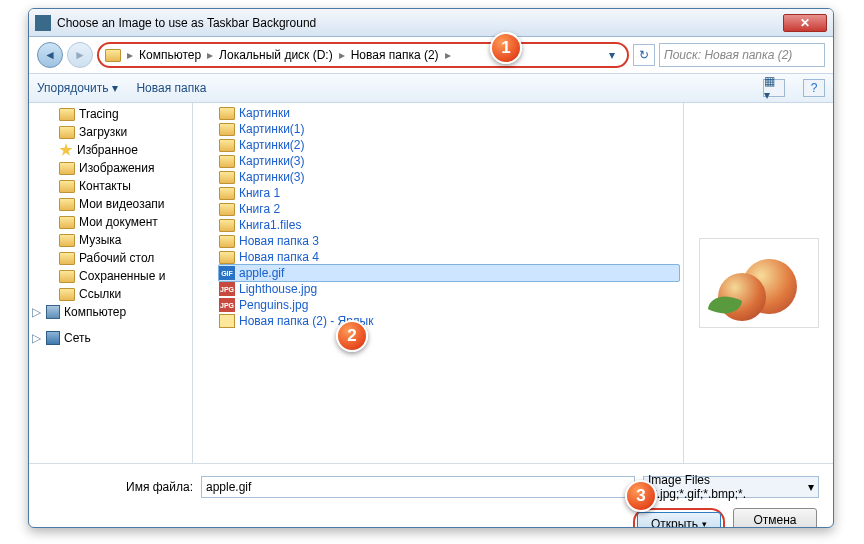  Describe the element at coordinates (431, 55) in the screenshot. I see `nav-bar: ◄ ► ▸ Компьютер ▸ Локальный диск (D:) ▸ …` at that location.